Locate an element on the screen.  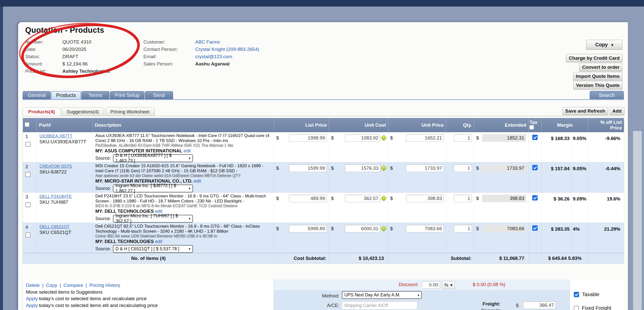
subtab-pricing-worksheet: Prining Worksheet is located at coordinates (130, 112).